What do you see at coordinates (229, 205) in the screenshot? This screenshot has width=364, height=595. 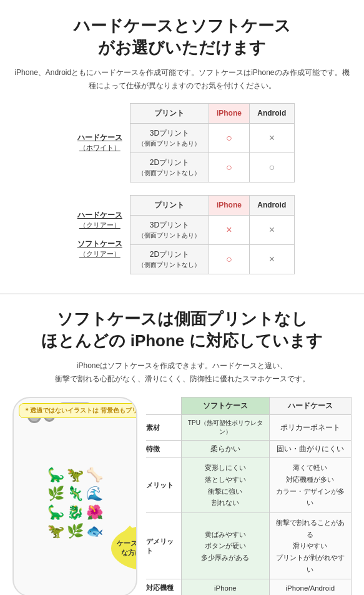 I see `table2-col-iphone: iPhone` at bounding box center [229, 205].